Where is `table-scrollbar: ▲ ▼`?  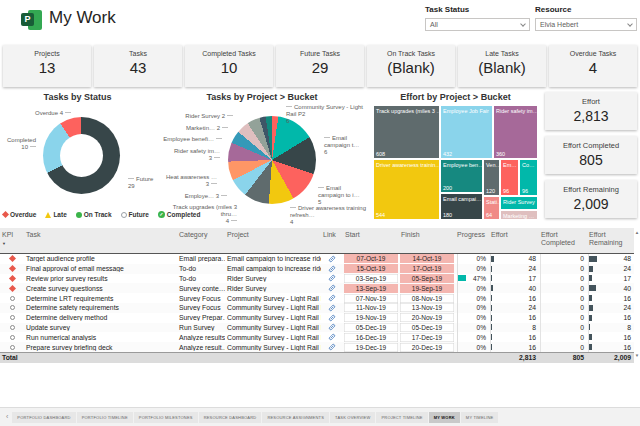
table-scrollbar: ▲ ▼ is located at coordinates (637, 296).